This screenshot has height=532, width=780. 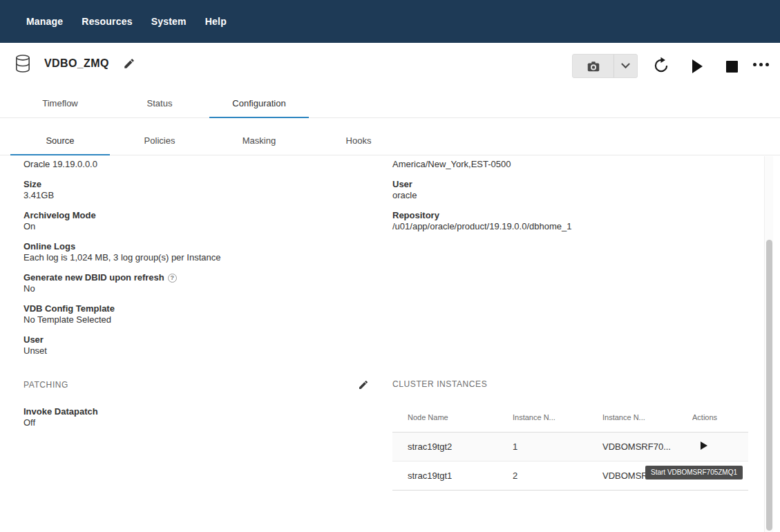 I want to click on field-label: Generate new DBID upon refresh?, so click(x=196, y=278).